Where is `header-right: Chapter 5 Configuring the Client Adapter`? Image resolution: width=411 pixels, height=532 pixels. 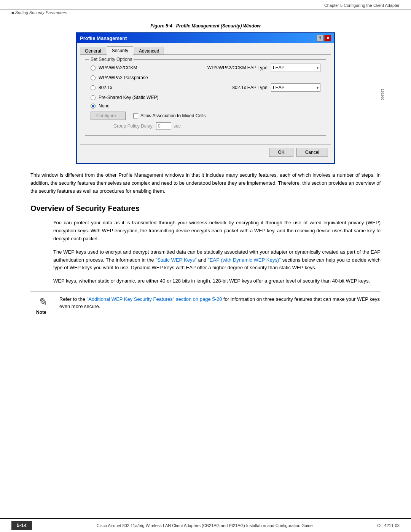 header-right: Chapter 5 Configuring the Client Adapter is located at coordinates (362, 5).